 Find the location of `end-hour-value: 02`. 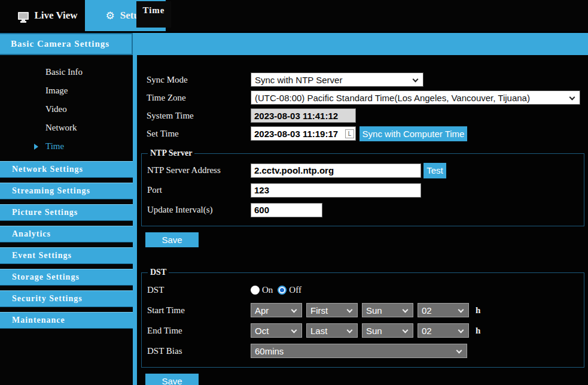

end-hour-value: 02 is located at coordinates (427, 331).